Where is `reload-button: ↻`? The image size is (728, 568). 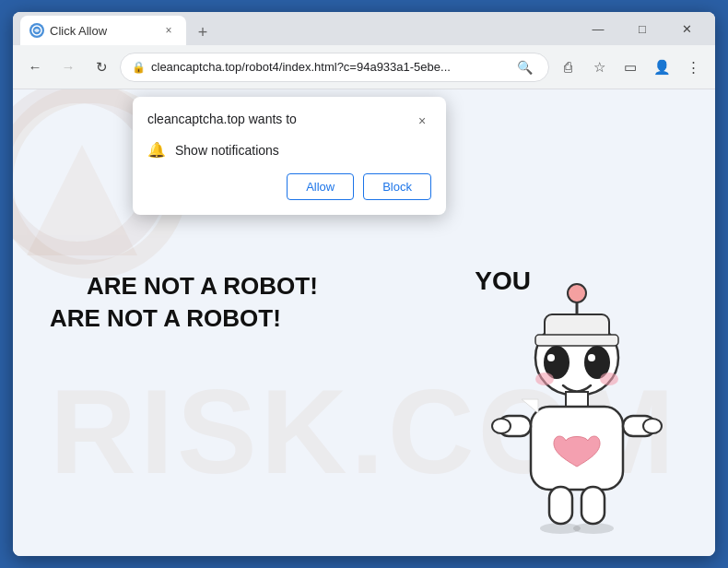
reload-button: ↻ is located at coordinates (101, 67).